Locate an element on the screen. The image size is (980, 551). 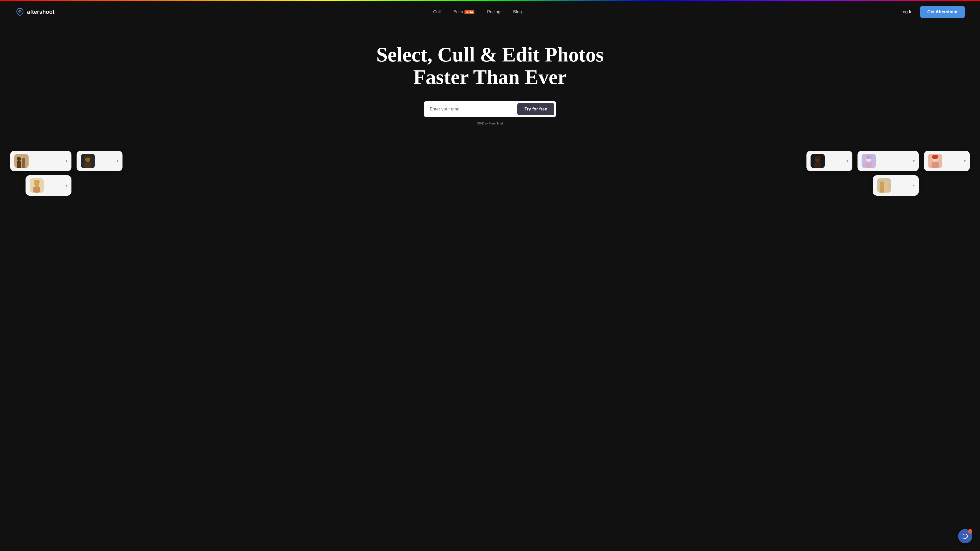
photo-column-1: ▾ ▾ is located at coordinates (41, 173).